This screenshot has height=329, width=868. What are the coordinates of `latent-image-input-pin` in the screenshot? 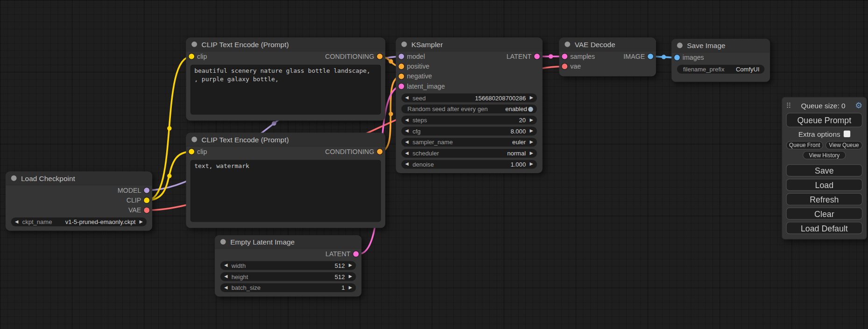 It's located at (402, 86).